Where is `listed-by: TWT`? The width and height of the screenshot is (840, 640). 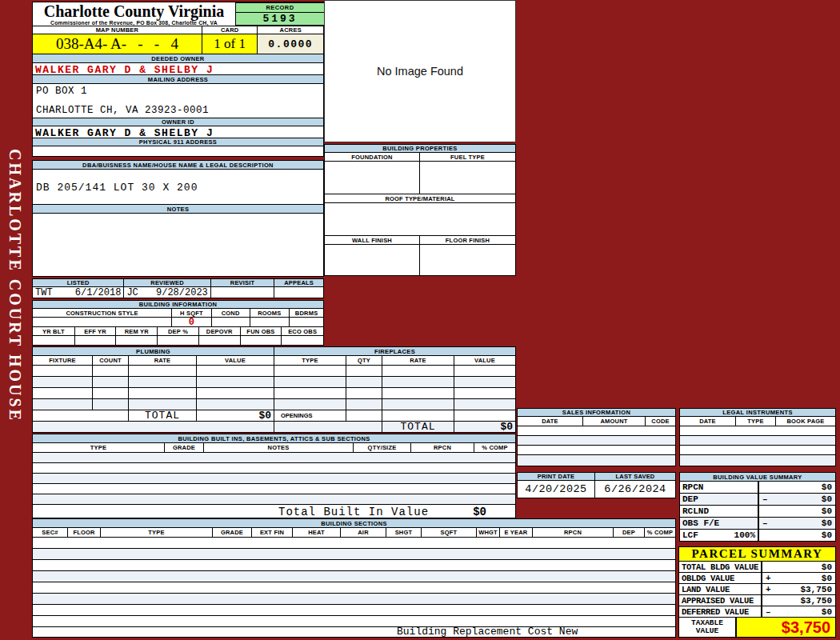
listed-by: TWT is located at coordinates (44, 293).